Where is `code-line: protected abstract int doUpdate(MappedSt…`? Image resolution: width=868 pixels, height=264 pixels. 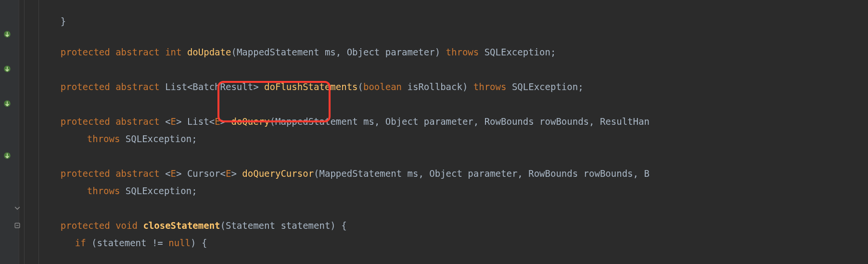
code-line: protected abstract int doUpdate(MappedSt… is located at coordinates (297, 35).